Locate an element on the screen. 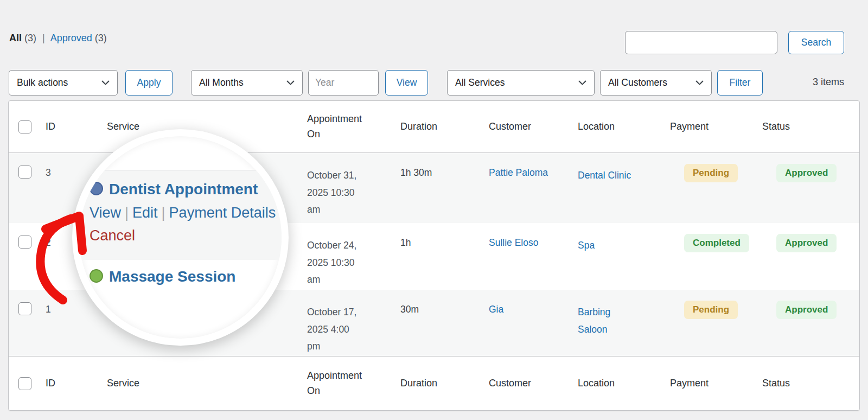  column-header-location: Location is located at coordinates (624, 127).